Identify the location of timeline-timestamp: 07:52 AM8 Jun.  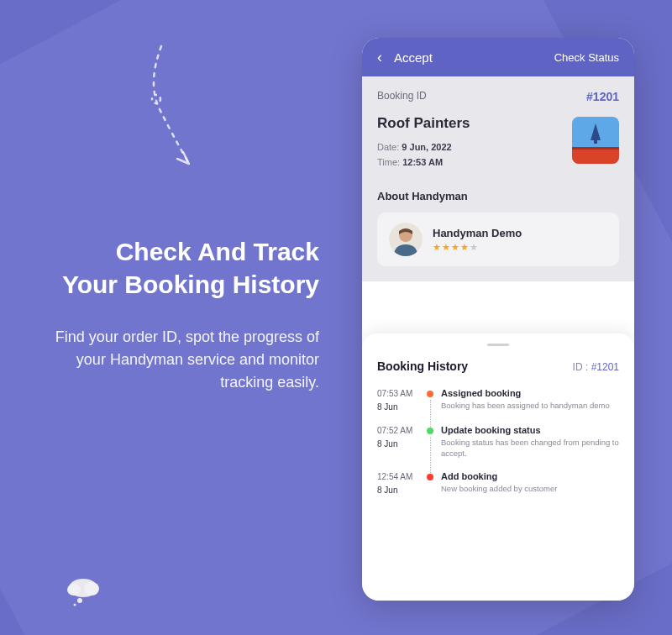
(398, 442).